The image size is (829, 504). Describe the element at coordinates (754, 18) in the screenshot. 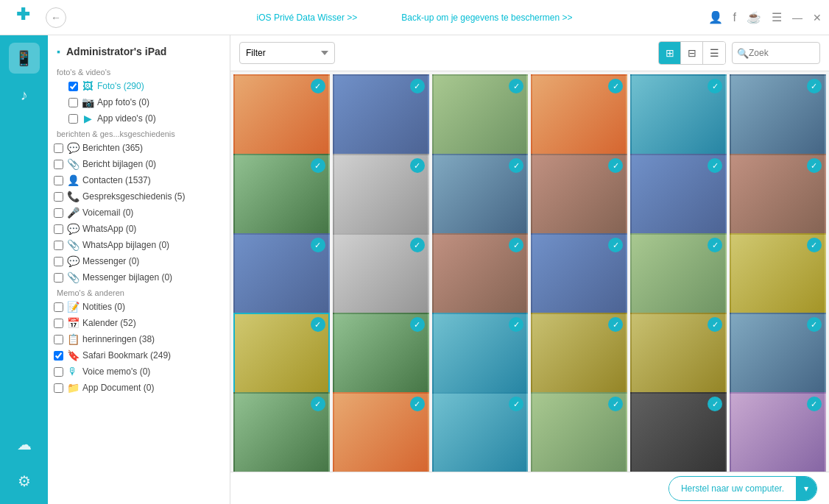

I see `chat-icon: ☕` at that location.